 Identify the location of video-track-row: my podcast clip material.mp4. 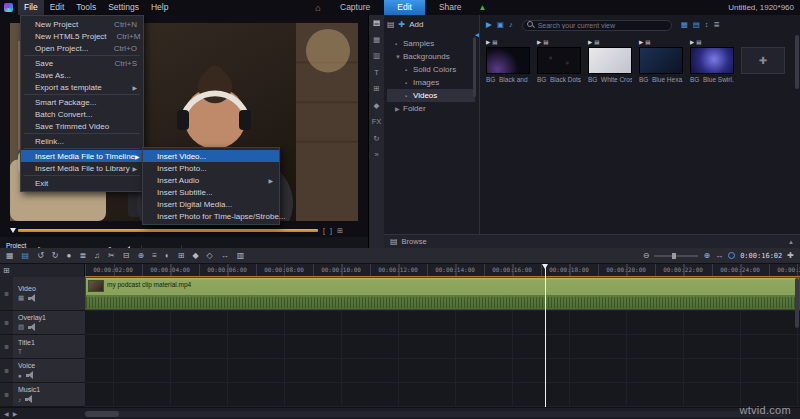
(442, 294).